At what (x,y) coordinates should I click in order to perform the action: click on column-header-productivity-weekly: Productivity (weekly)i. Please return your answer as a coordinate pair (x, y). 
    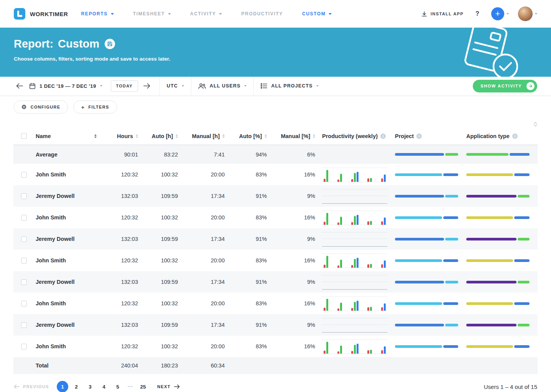
    Looking at the image, I should click on (354, 136).